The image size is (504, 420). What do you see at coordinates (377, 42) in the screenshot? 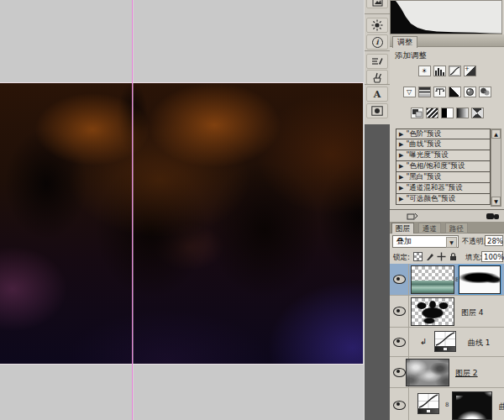
I see `info-icon: i` at bounding box center [377, 42].